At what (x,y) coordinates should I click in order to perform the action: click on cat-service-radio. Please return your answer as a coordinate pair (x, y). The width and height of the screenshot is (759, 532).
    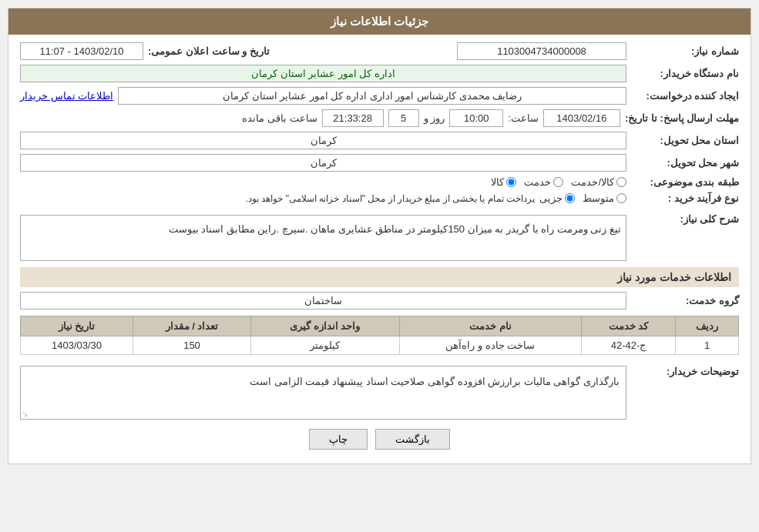
    Looking at the image, I should click on (558, 182).